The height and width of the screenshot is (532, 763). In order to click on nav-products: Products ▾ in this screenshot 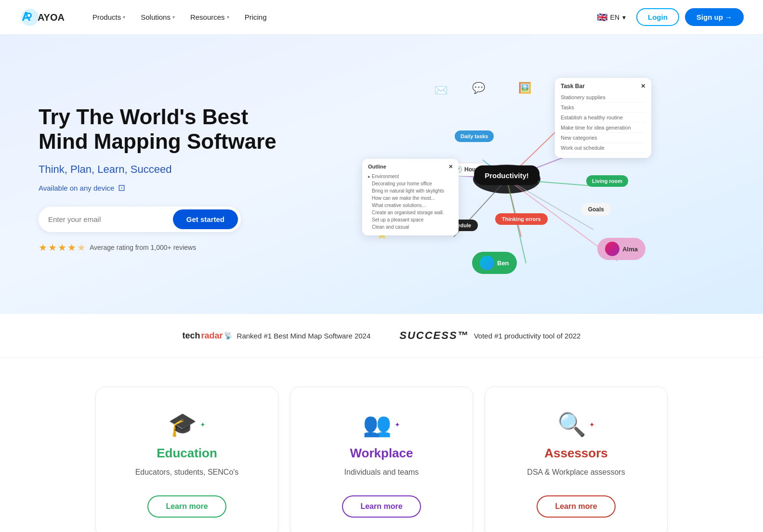, I will do `click(109, 17)`.